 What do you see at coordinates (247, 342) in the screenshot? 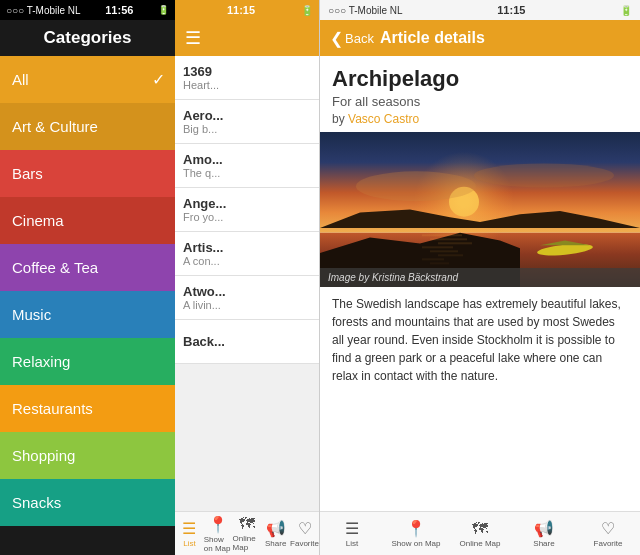
I see `list-item-title: Back...` at bounding box center [247, 342].